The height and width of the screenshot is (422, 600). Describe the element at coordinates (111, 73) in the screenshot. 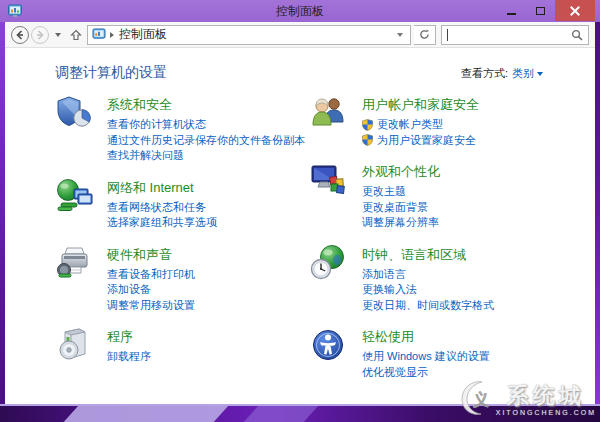

I see `page-title: 调整计算机的设置` at that location.